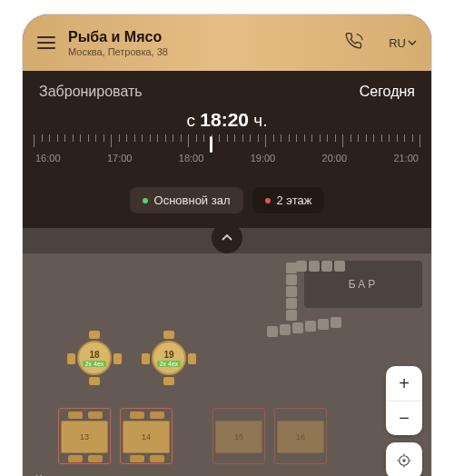 The height and width of the screenshot is (476, 454). Describe the element at coordinates (404, 418) in the screenshot. I see `zoom-out-button: −` at that location.